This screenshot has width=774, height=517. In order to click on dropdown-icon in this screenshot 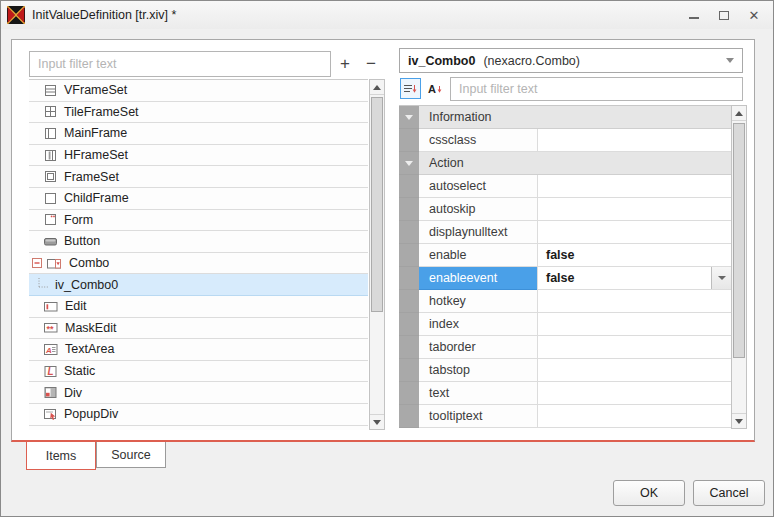, I will do `click(722, 278)`.